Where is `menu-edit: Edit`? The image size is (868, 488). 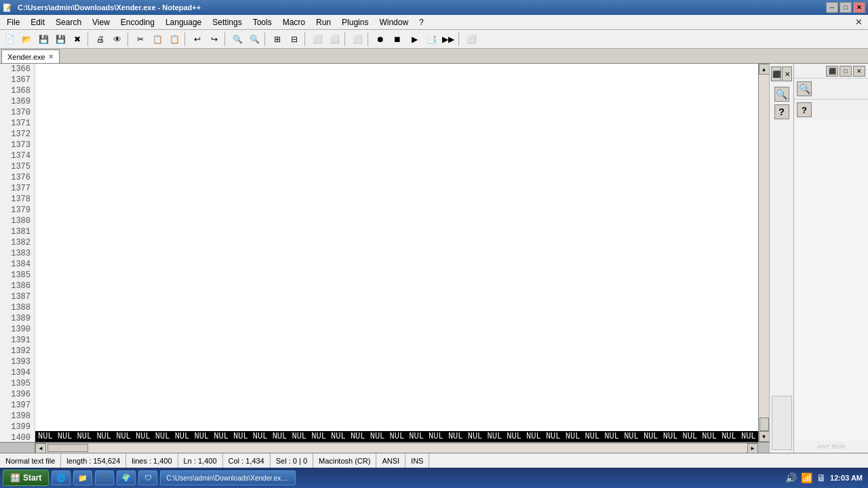 menu-edit: Edit is located at coordinates (38, 22).